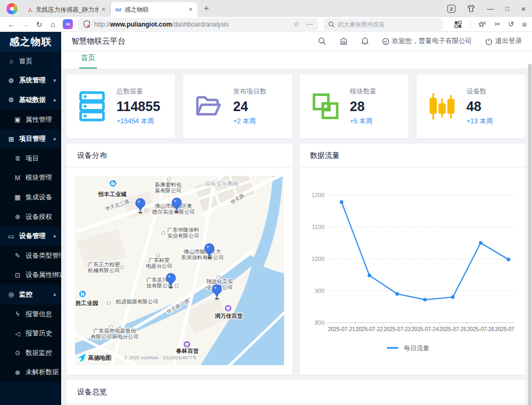 Image resolution: width=532 pixels, height=405 pixels. What do you see at coordinates (31, 217) in the screenshot?
I see `sidebar-item-设备授权: ⊛设备授权` at bounding box center [31, 217].